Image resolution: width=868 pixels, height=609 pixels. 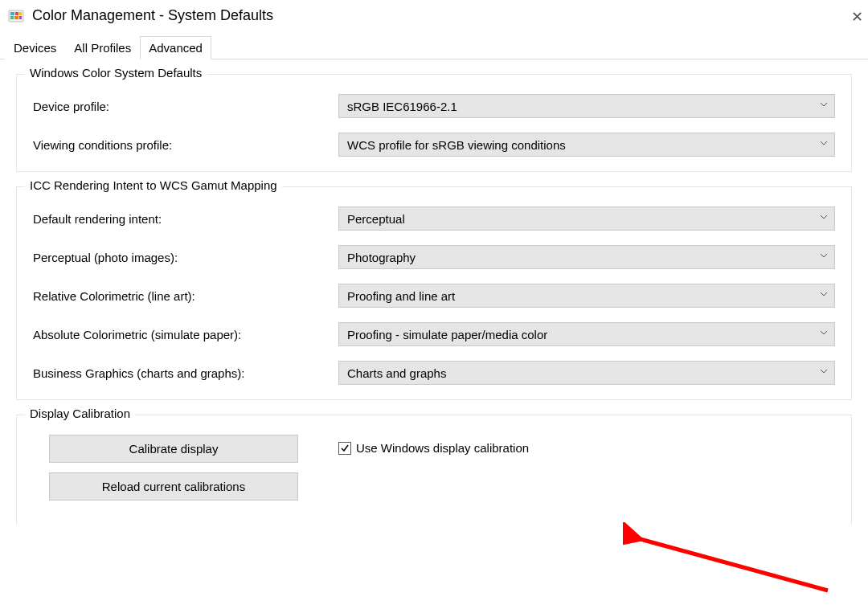 What do you see at coordinates (103, 48) in the screenshot?
I see `tab-all-profiles: All Profiles` at bounding box center [103, 48].